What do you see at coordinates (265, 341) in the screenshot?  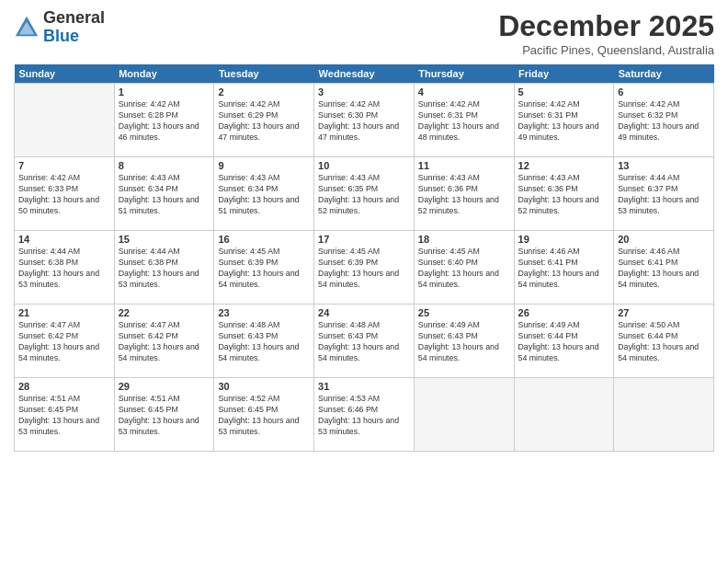 I see `calendar-cell: 23Sunrise: 4:48 AMSunset: 6:43 PMDayligh…` at bounding box center [265, 341].